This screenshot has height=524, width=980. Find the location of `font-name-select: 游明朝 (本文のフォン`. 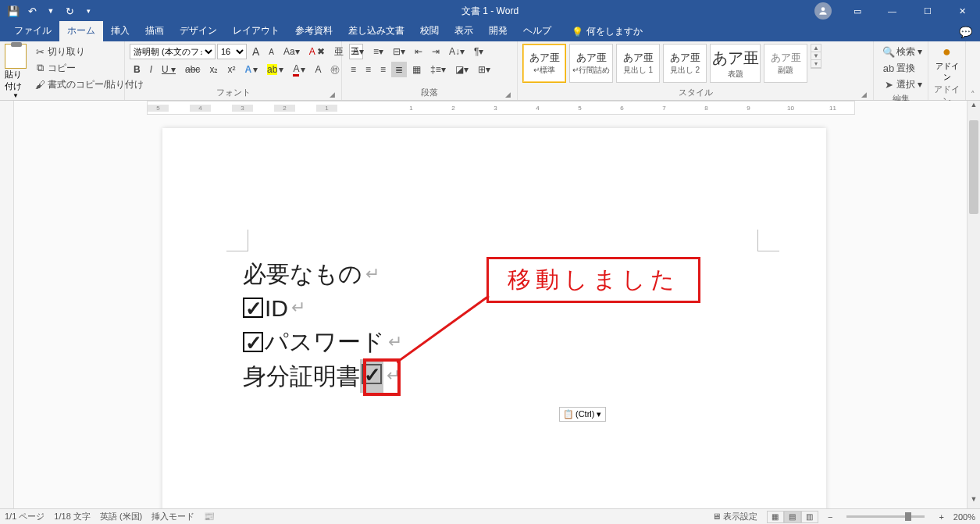

font-name-select: 游明朝 (本文のフォン is located at coordinates (173, 52).